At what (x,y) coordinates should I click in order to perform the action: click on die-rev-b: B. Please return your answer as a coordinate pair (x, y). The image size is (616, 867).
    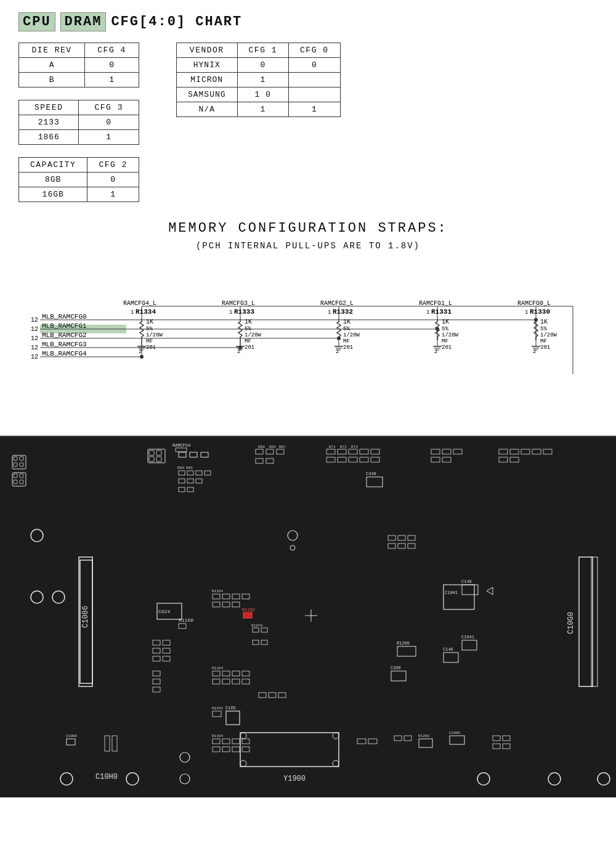
    Looking at the image, I should click on (52, 80).